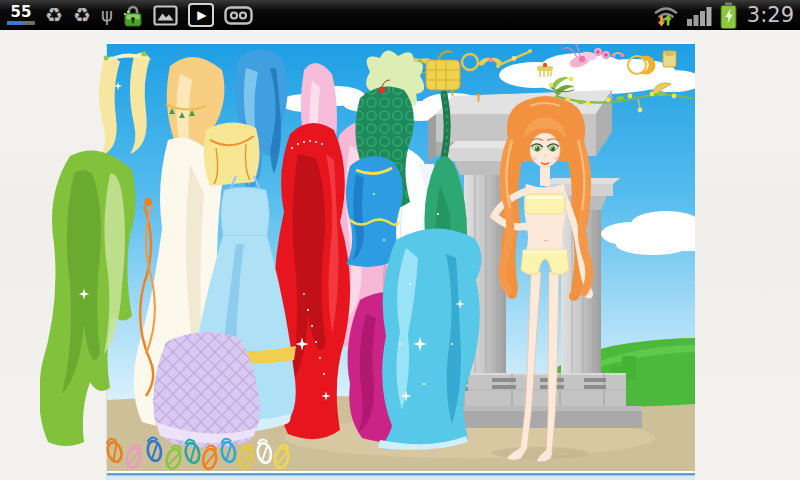  I want to click on battery-percent-notification: 55, so click(21, 15).